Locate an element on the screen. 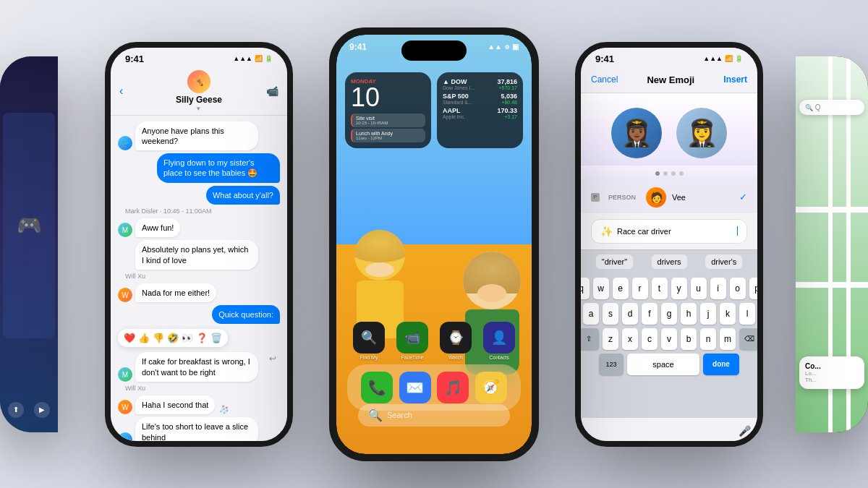  key-h: h is located at coordinates (689, 314).